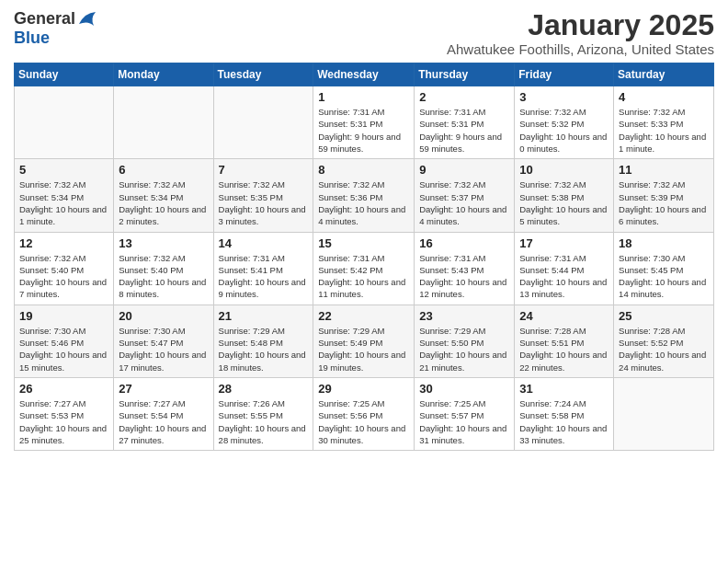  What do you see at coordinates (364, 316) in the screenshot?
I see `day-number: 22` at bounding box center [364, 316].